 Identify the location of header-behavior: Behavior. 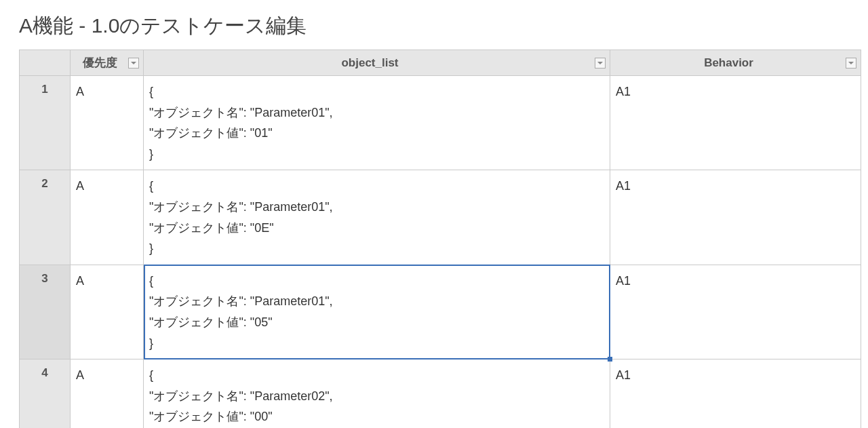
(736, 63).